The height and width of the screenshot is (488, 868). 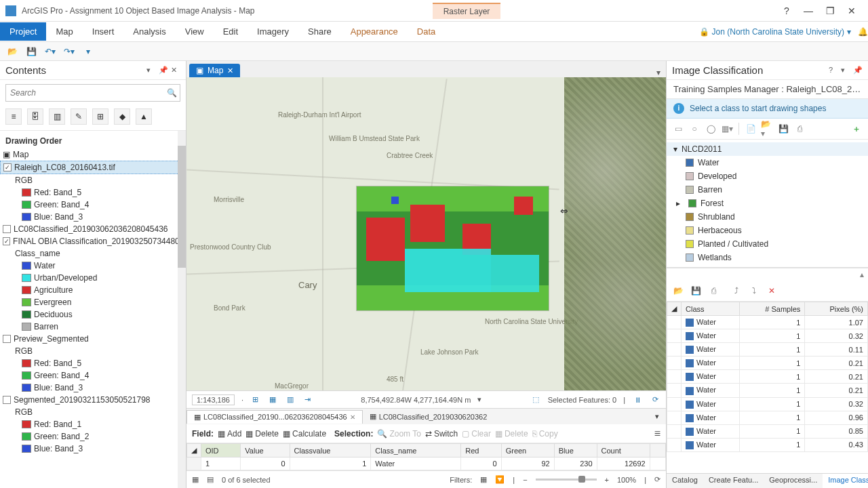 I want to click on tab-geoprocessing: Geoprocessi..., so click(x=793, y=481).